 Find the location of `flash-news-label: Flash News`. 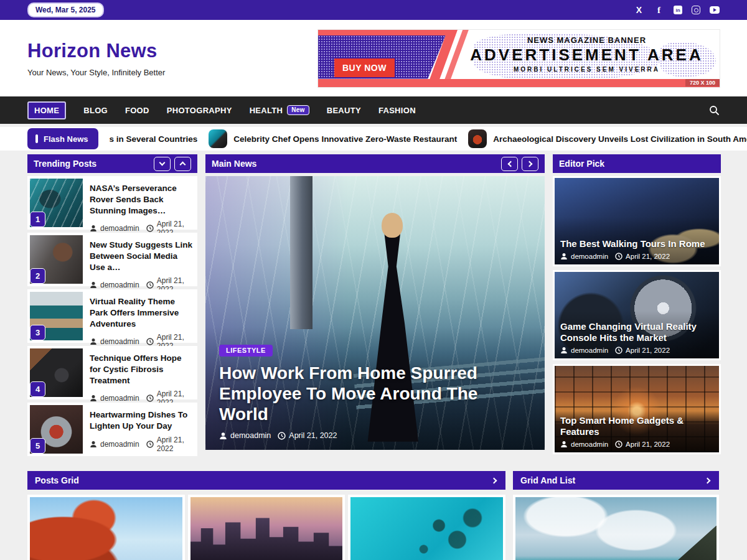

flash-news-label: Flash News is located at coordinates (63, 139).